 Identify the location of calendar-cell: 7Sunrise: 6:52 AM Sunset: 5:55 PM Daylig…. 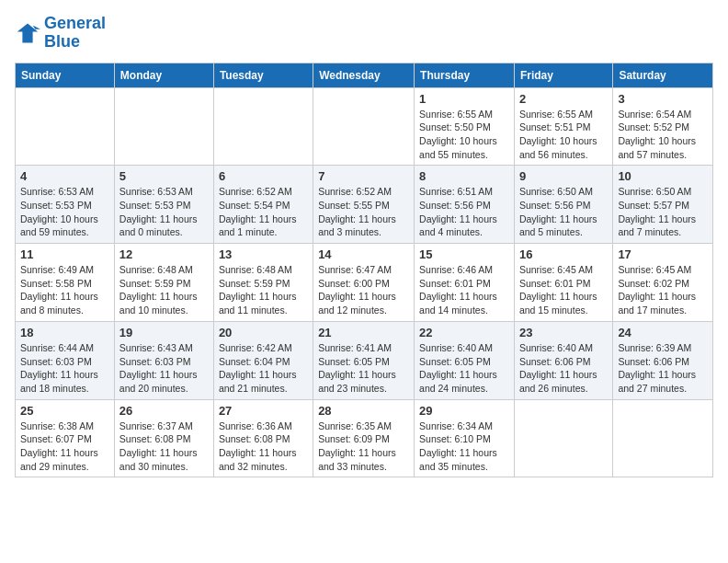
(364, 204).